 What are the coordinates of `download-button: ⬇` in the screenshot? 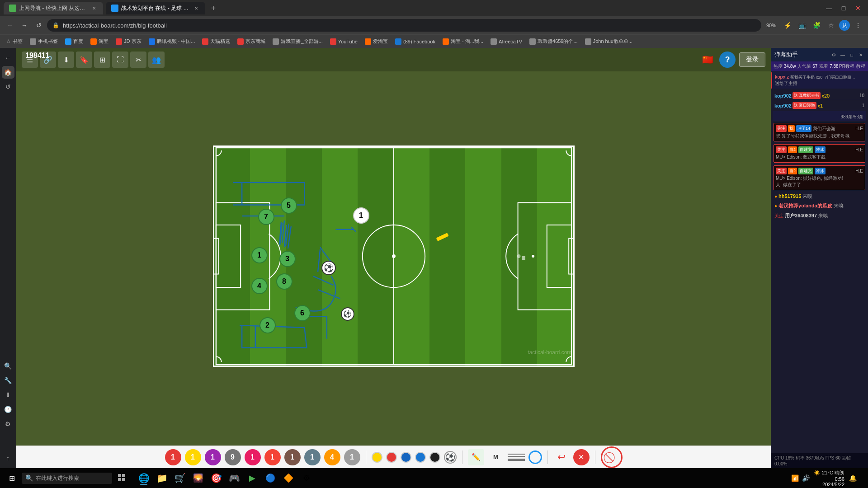 It's located at (66, 60).